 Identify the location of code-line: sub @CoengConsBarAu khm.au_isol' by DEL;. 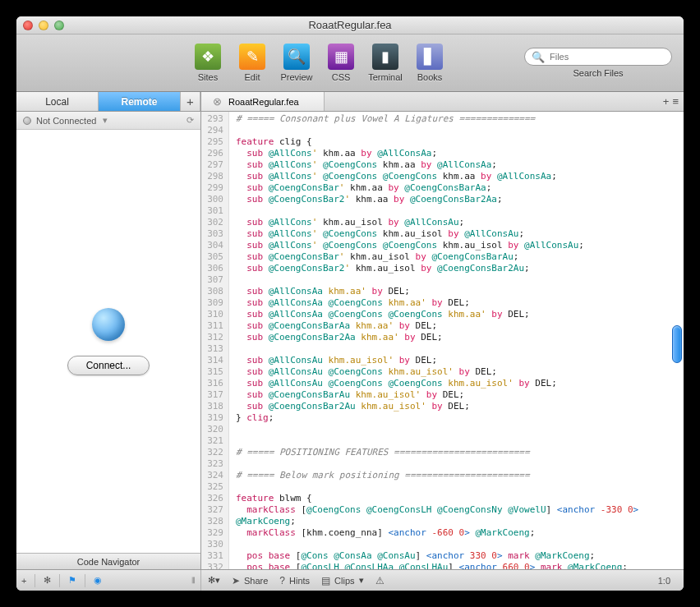
(457, 395).